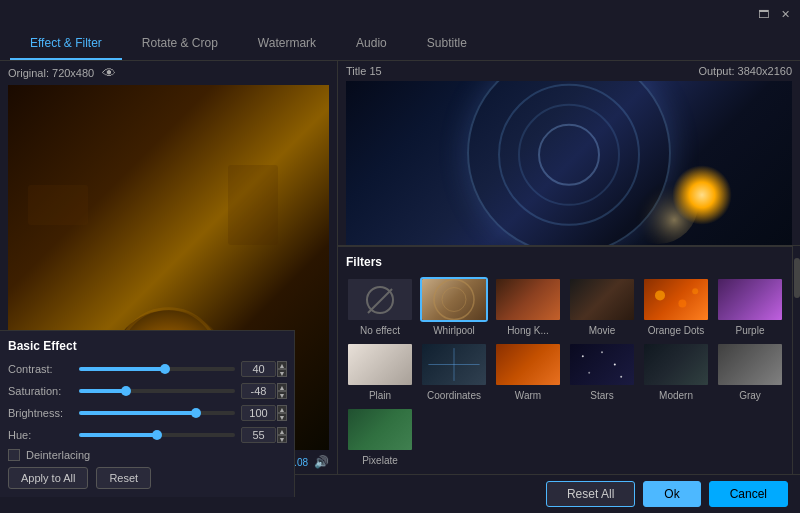  Describe the element at coordinates (282, 435) in the screenshot. I see `hue-arrows: ▲ ▼` at that location.